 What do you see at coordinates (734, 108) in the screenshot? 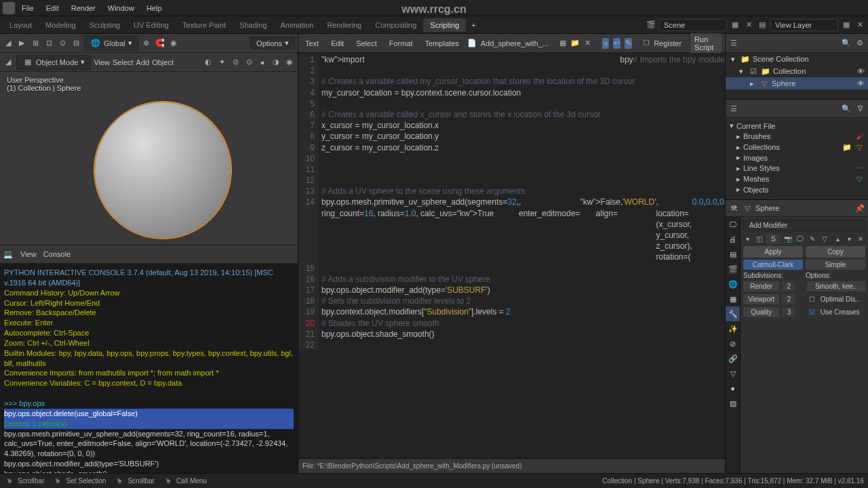
I see `outliner2-editor-icon: ☰` at bounding box center [734, 108].